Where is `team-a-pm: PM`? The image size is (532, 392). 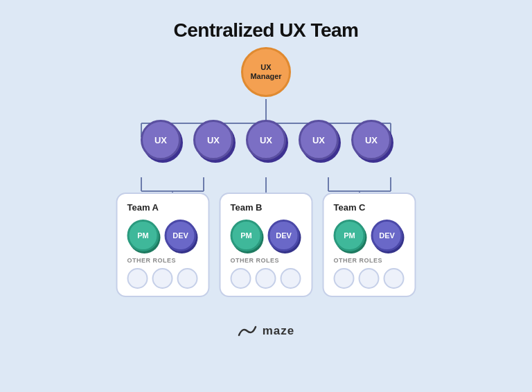 team-a-pm: PM is located at coordinates (143, 235).